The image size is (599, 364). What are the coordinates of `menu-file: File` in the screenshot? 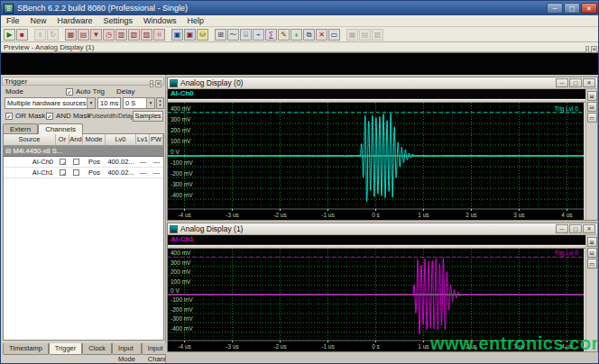 It's located at (13, 22).